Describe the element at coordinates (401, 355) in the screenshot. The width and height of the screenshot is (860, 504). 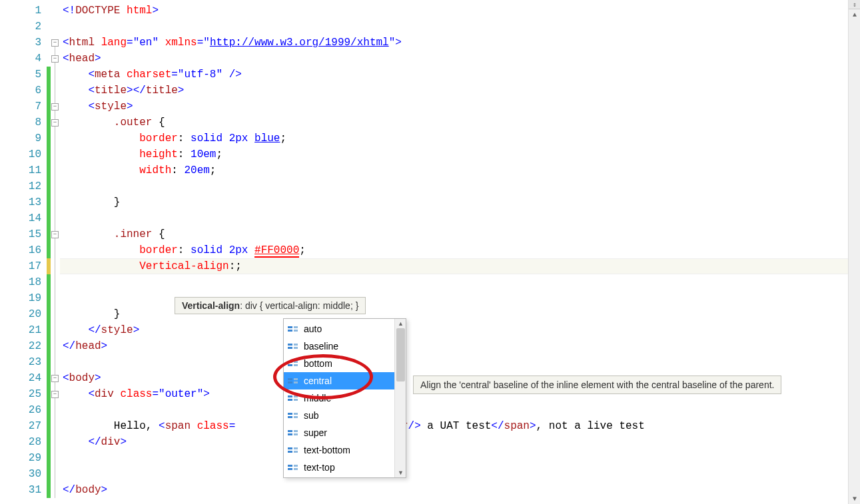
I see `popup-scroll-thumb` at that location.